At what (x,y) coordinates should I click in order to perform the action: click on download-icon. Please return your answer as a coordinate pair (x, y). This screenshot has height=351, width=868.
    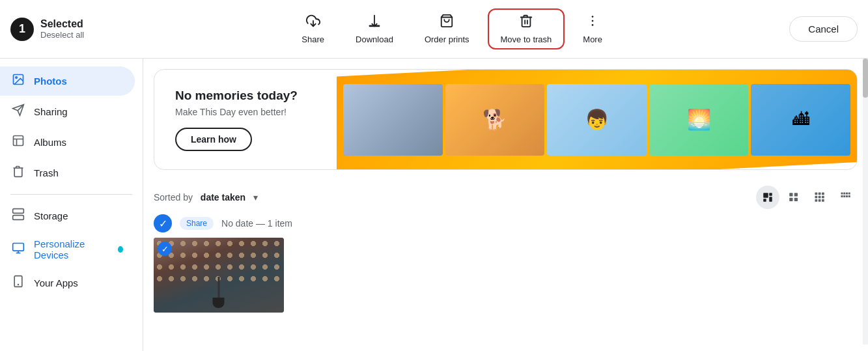
    Looking at the image, I should click on (374, 23).